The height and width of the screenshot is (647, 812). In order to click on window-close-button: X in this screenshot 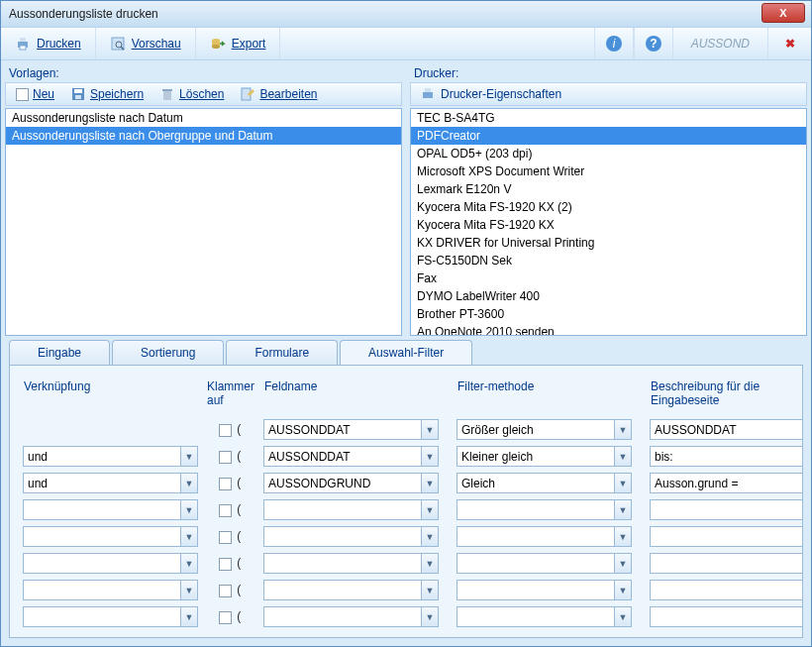, I will do `click(783, 13)`.